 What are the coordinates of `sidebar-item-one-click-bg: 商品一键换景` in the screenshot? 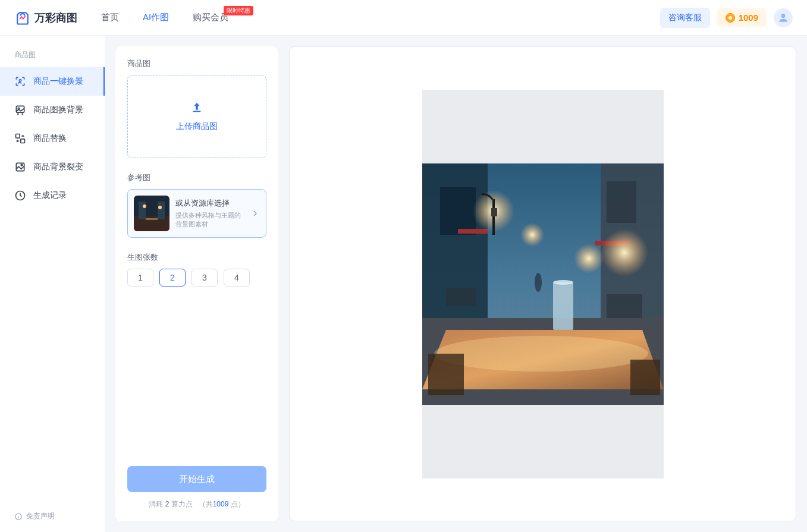 It's located at (52, 81).